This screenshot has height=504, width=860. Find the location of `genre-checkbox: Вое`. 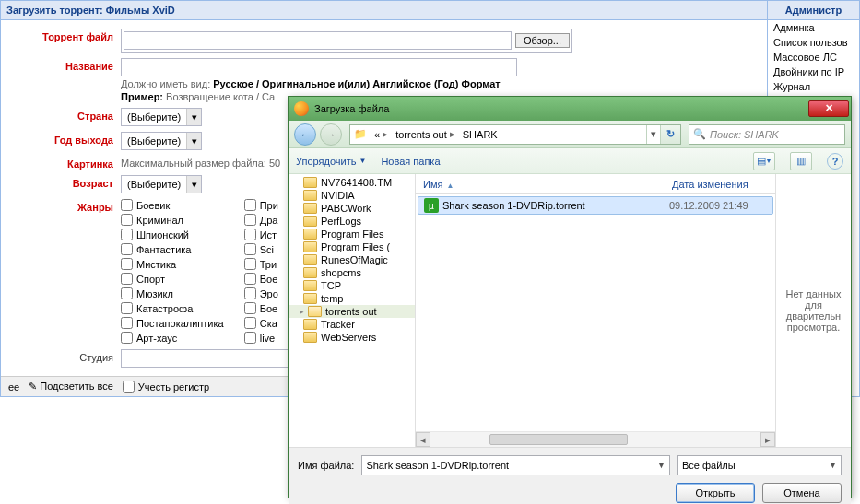

genre-checkbox: Вое is located at coordinates (262, 278).